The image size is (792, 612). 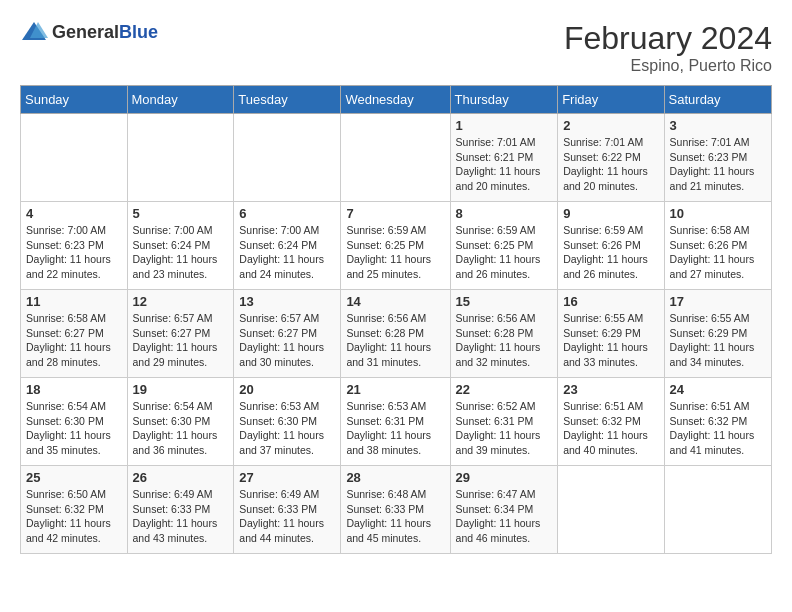 What do you see at coordinates (718, 164) in the screenshot?
I see `day-info: Sunrise: 7:01 AMSunset: 6:23 PMDaylight:…` at bounding box center [718, 164].